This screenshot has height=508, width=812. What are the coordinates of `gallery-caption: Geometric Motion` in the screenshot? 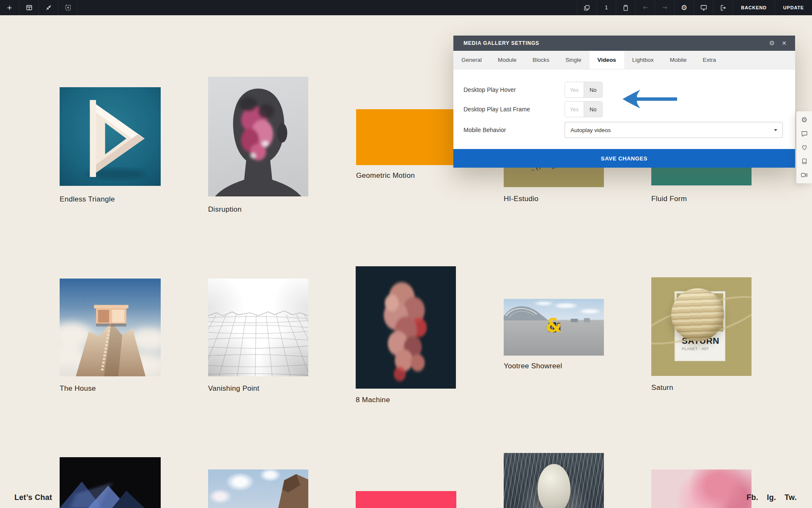 It's located at (386, 176).